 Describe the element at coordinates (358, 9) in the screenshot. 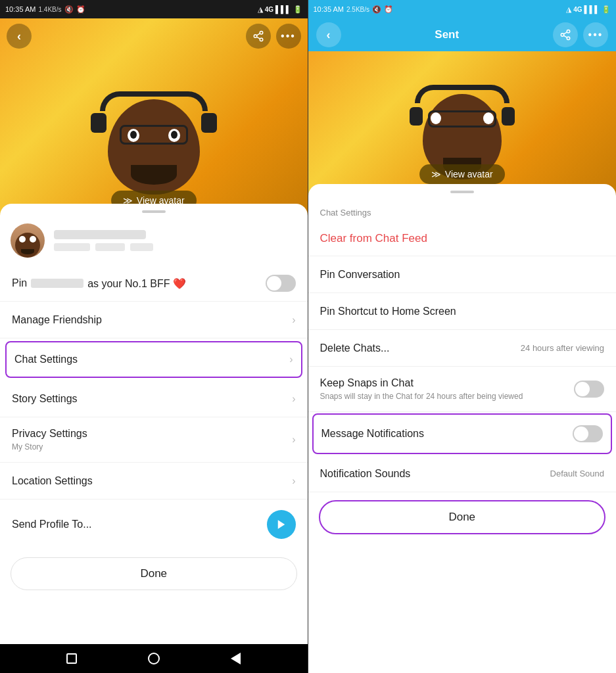

I see `right-network-speed: 2.5KB/s` at that location.